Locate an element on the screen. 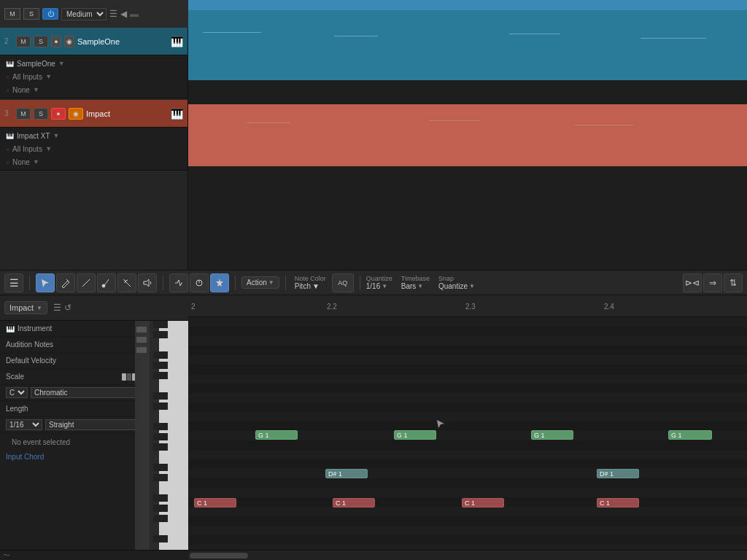 The width and height of the screenshot is (747, 560). midi-tools is located at coordinates (199, 283).